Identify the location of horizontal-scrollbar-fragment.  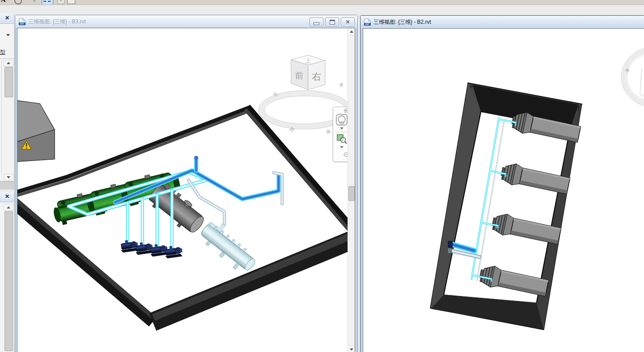
(7, 186).